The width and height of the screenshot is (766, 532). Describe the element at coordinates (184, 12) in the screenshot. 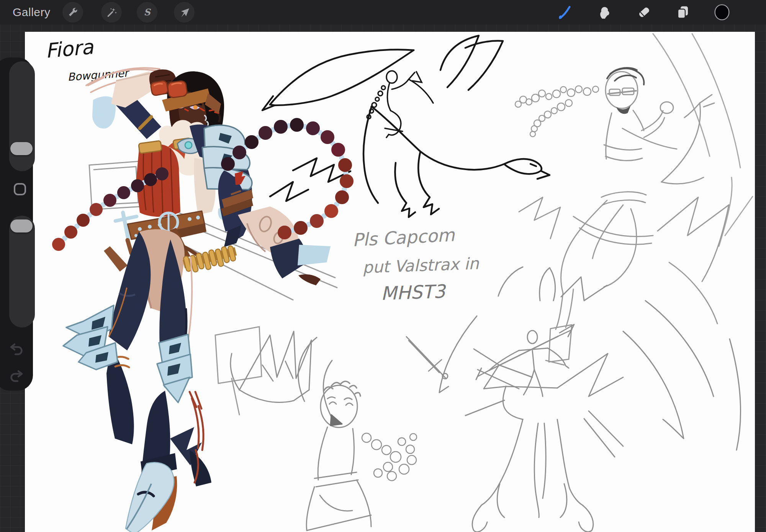

I see `transform-arrow-icon` at that location.